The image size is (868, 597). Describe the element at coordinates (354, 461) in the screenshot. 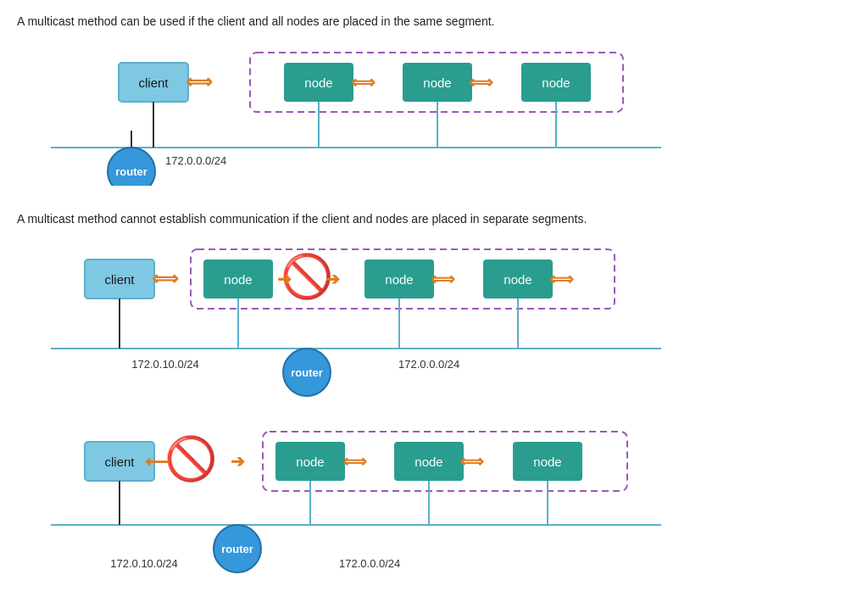

I see `arrow3-node1-node2: ⟺` at that location.